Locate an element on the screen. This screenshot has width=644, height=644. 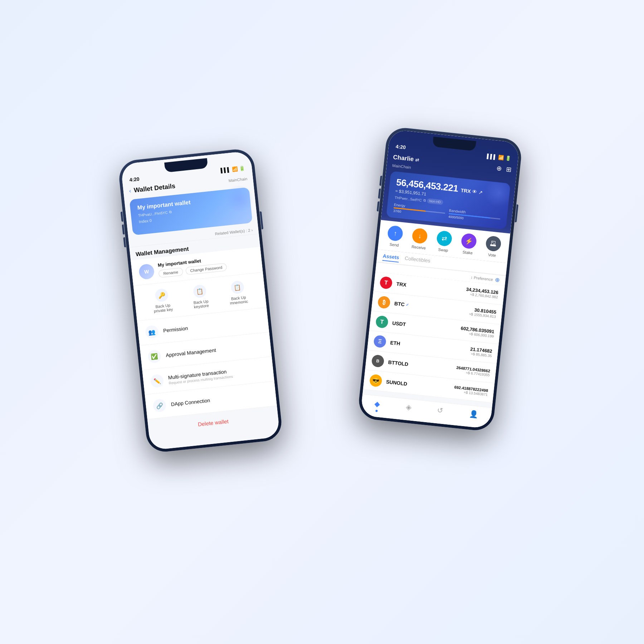
backup-mnemonic: 📋 Back Up mnemonic is located at coordinates (238, 293).